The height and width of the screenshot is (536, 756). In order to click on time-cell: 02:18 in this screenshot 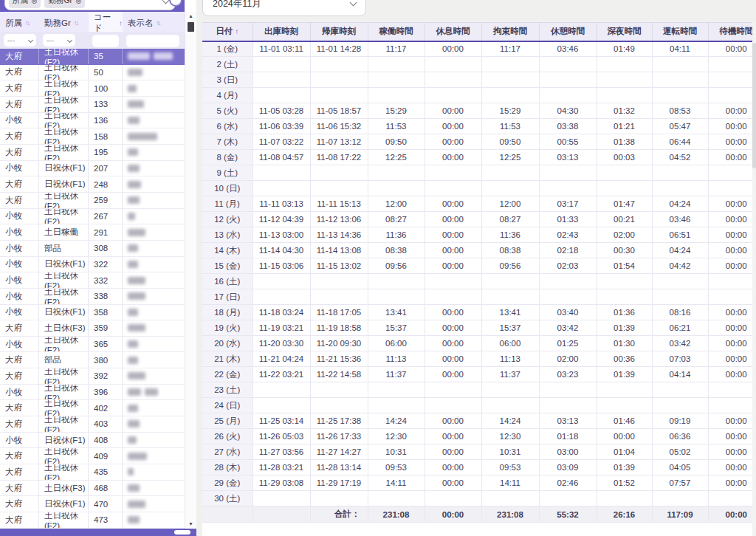, I will do `click(568, 251)`.